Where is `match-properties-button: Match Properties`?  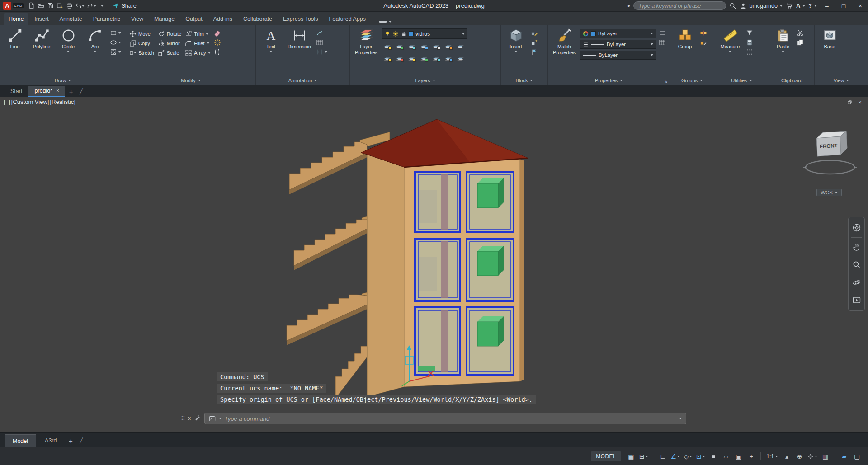
match-properties-button: Match Properties is located at coordinates (564, 41).